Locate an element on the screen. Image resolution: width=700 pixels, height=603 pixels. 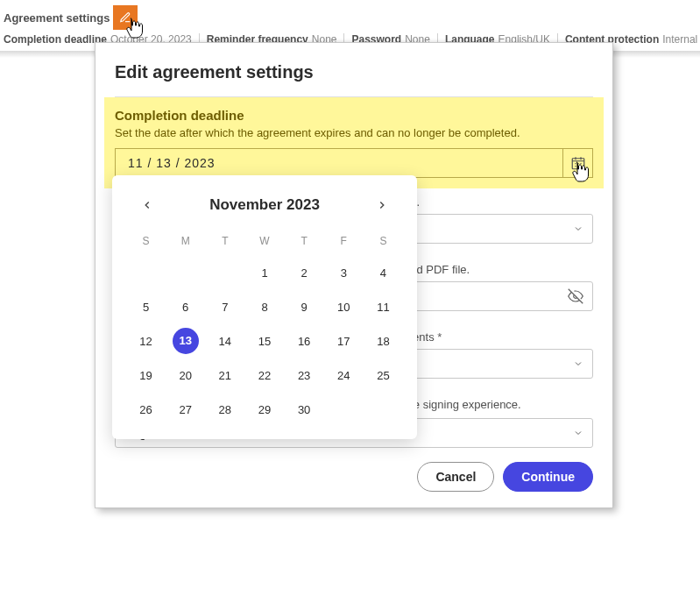
calendar-day: 4 is located at coordinates (384, 273).